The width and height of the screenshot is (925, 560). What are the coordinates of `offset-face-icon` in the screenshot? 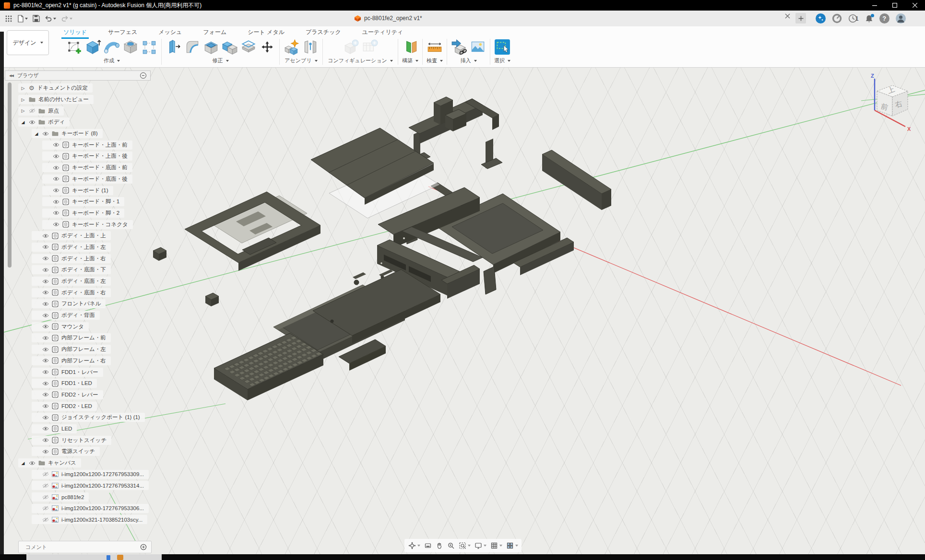 It's located at (249, 47).